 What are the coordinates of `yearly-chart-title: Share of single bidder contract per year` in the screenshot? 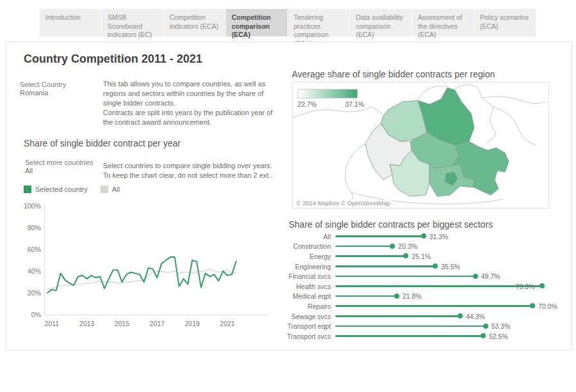 It's located at (102, 143).